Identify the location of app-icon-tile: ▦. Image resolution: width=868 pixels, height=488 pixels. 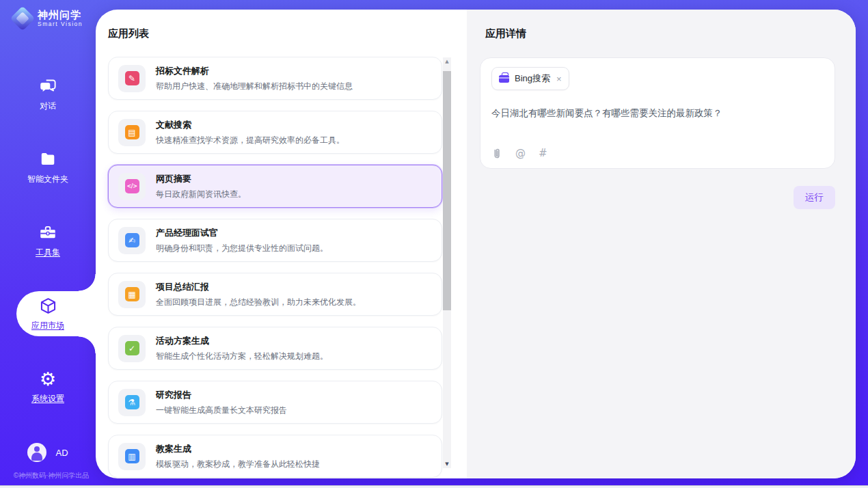
(132, 295).